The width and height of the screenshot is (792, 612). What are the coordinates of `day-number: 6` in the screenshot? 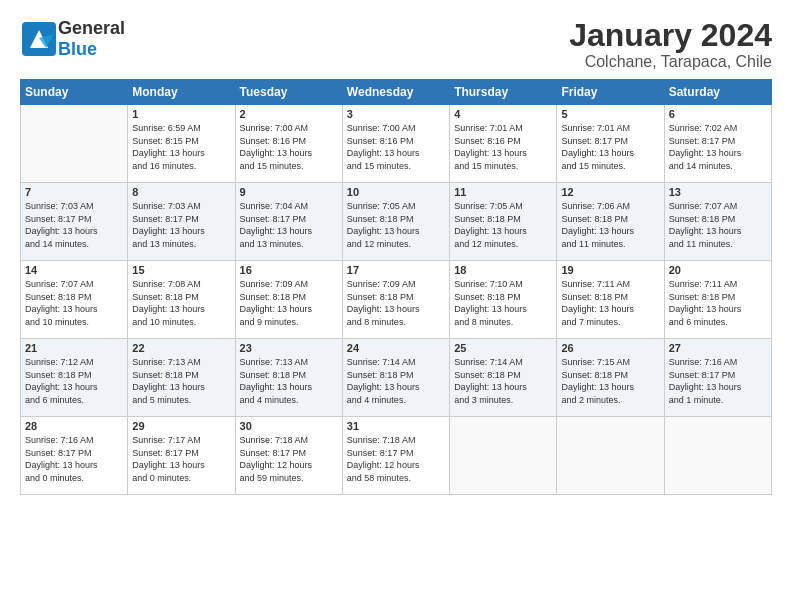 It's located at (718, 114).